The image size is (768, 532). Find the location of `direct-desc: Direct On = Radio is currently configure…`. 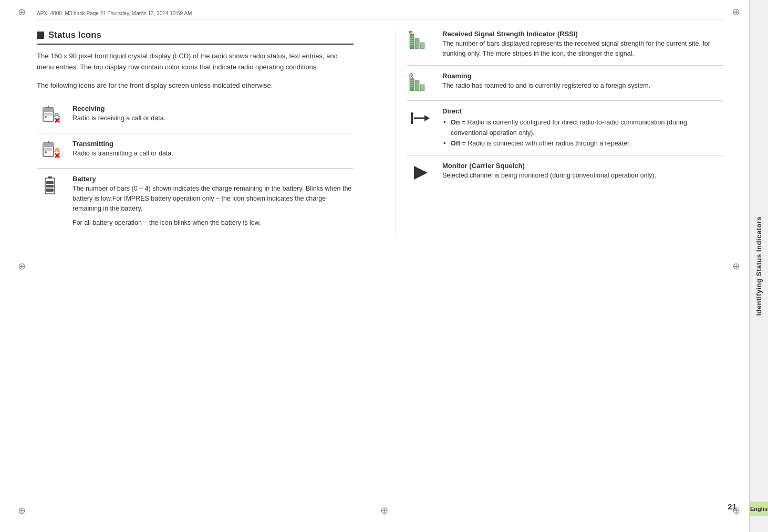

direct-desc: Direct On = Radio is currently configure… is located at coordinates (583, 128).